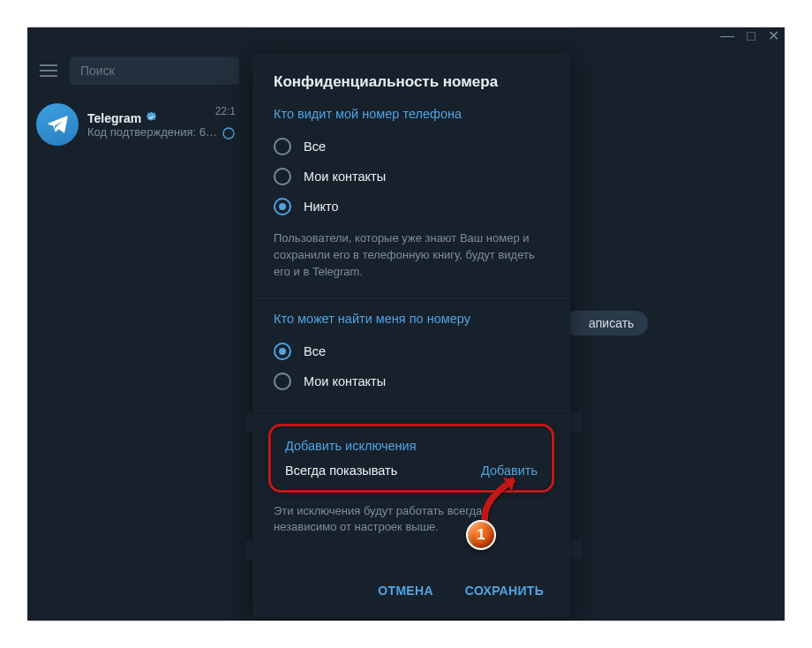 This screenshot has height=648, width=812. I want to click on exception-row-always-show: Всегда показывать Добавить, so click(411, 471).